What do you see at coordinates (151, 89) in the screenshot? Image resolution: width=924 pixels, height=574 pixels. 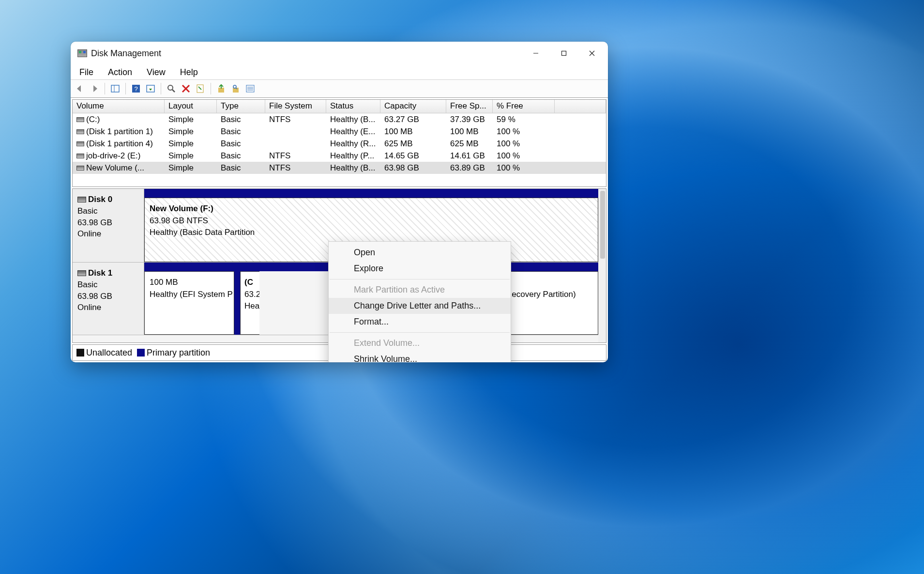 I see `actions-button` at bounding box center [151, 89].